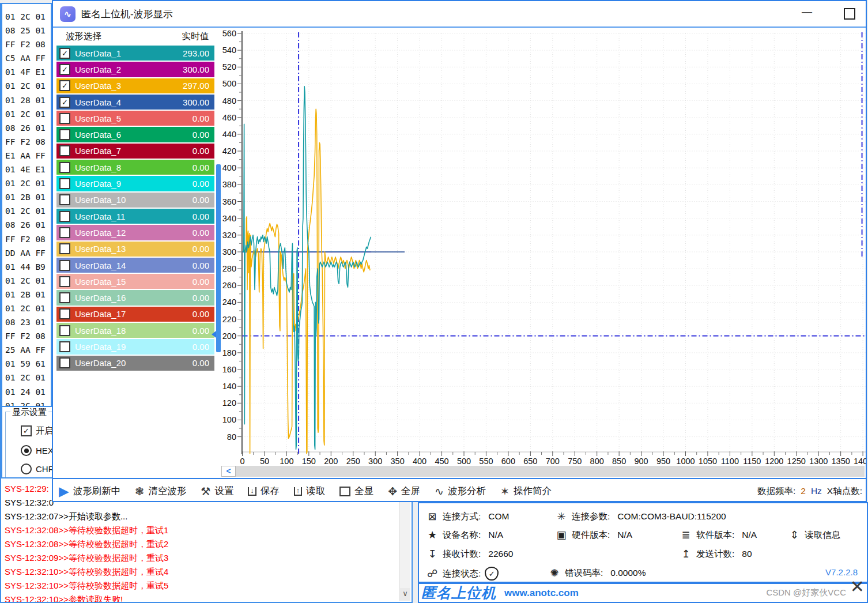  What do you see at coordinates (135, 118) in the screenshot?
I see `wave-row-5: UserData_50.00` at bounding box center [135, 118].